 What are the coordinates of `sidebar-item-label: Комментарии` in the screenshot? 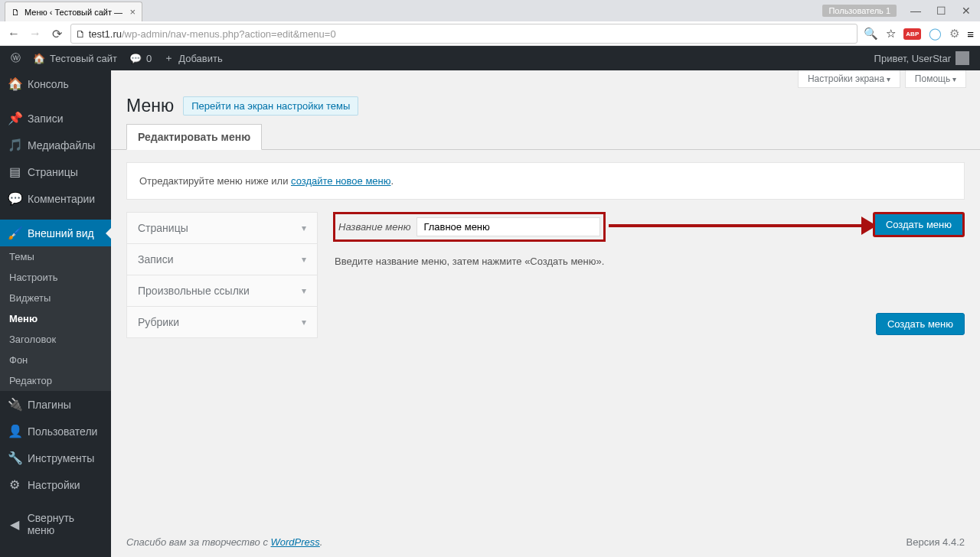 It's located at (61, 199).